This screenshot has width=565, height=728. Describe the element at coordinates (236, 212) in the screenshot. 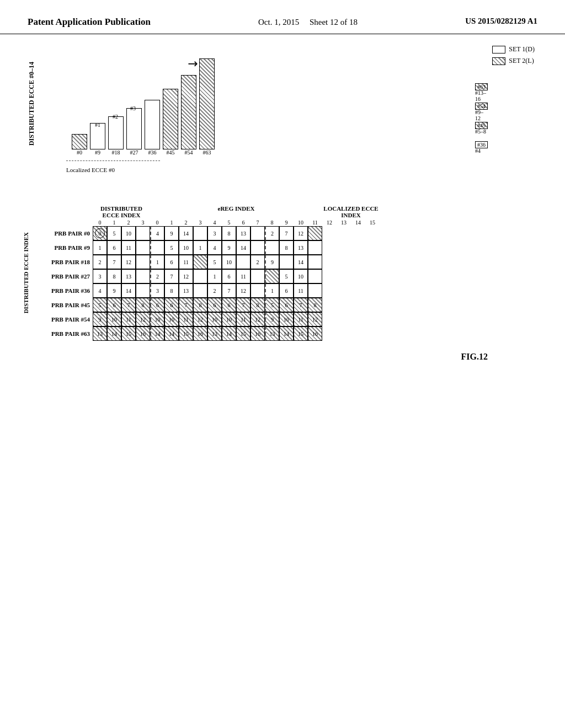

I see `ereg-top-label: eREG INDEX` at that location.